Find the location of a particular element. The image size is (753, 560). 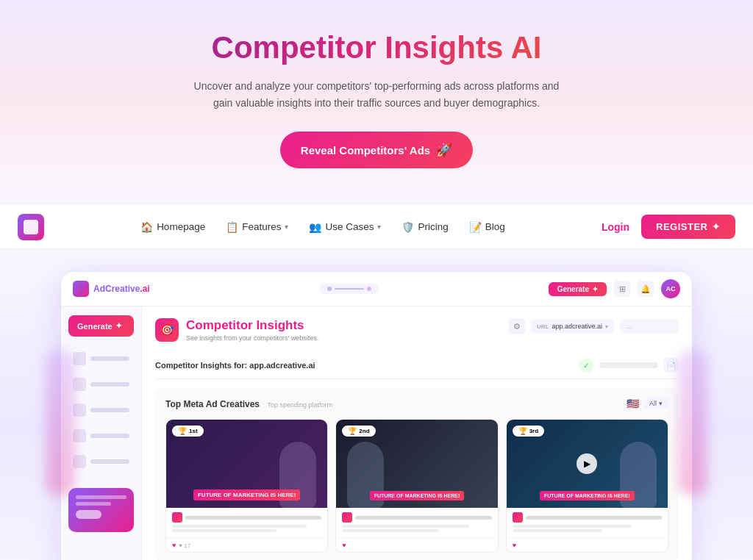

meta-ads-header: Top Meta Ad Creatives Top spending platf… is located at coordinates (417, 403).